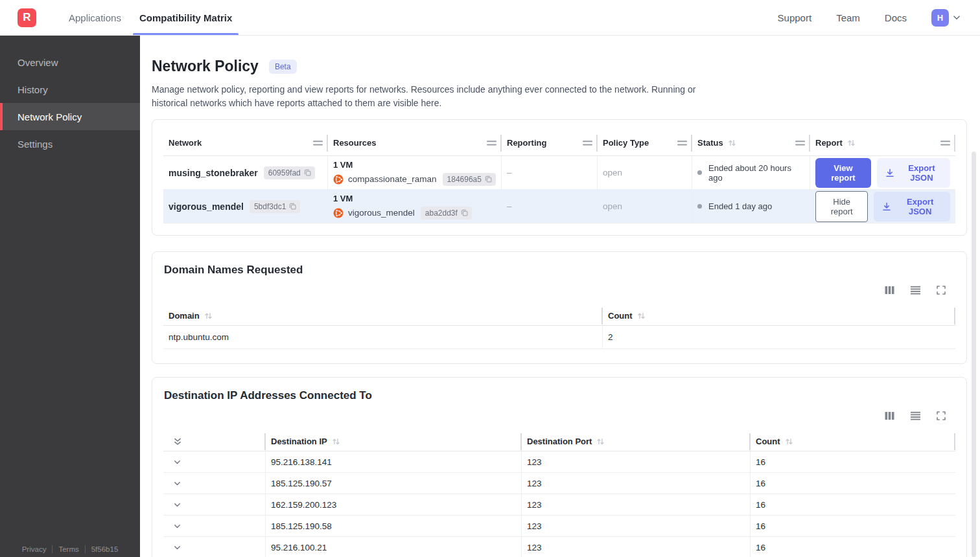 The height and width of the screenshot is (557, 980). What do you see at coordinates (394, 442) in the screenshot?
I see `column-header-destination-ip: Destination IP` at bounding box center [394, 442].